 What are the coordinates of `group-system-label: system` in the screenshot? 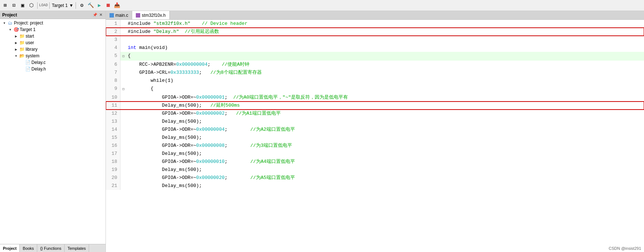 It's located at (32, 56).